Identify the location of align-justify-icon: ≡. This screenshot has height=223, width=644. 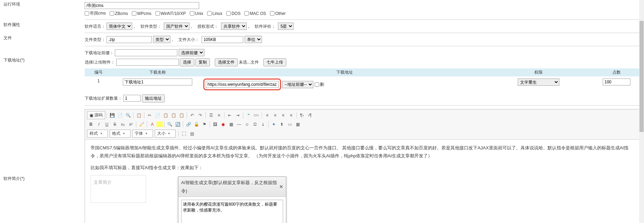
(291, 115).